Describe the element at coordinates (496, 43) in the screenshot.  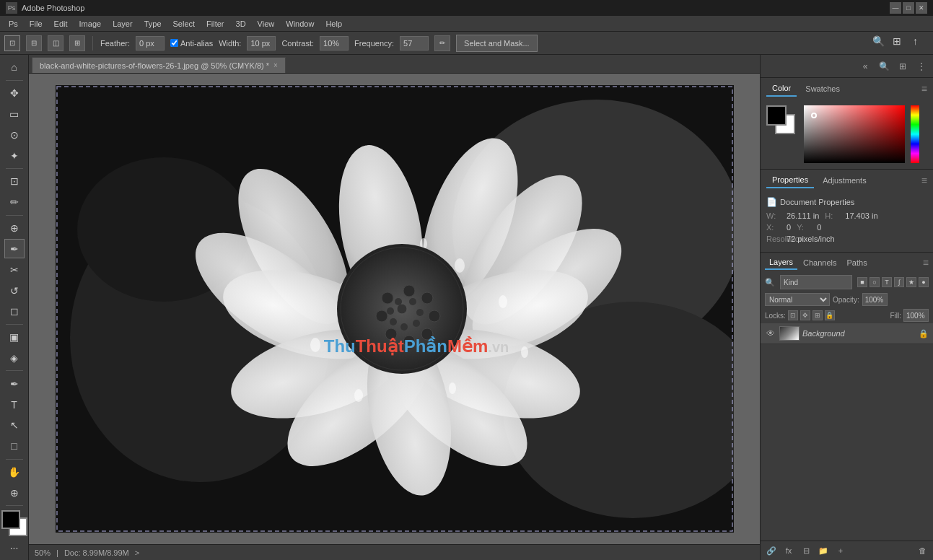
I see `select-mask-button: Select and Mask...` at that location.